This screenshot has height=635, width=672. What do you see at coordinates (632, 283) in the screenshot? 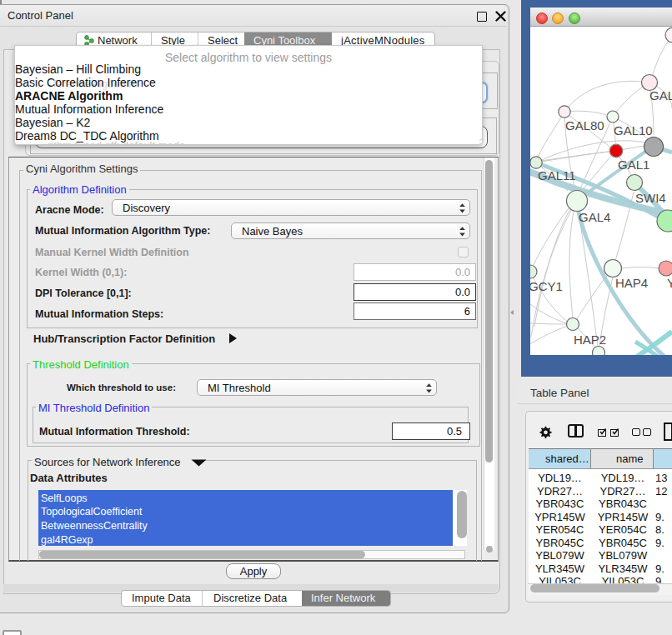
I see `svg-text: HAP4` at bounding box center [632, 283].